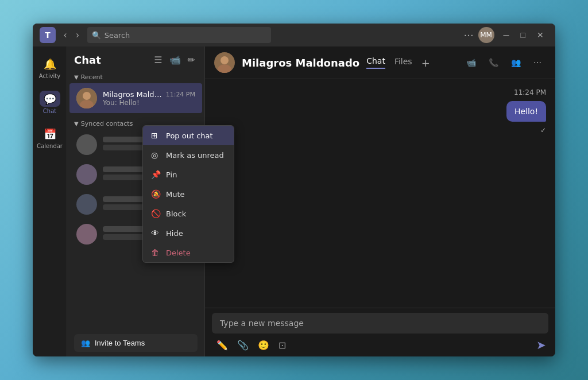  What do you see at coordinates (119, 343) in the screenshot?
I see `invite-label: Invite to Teams` at bounding box center [119, 343].